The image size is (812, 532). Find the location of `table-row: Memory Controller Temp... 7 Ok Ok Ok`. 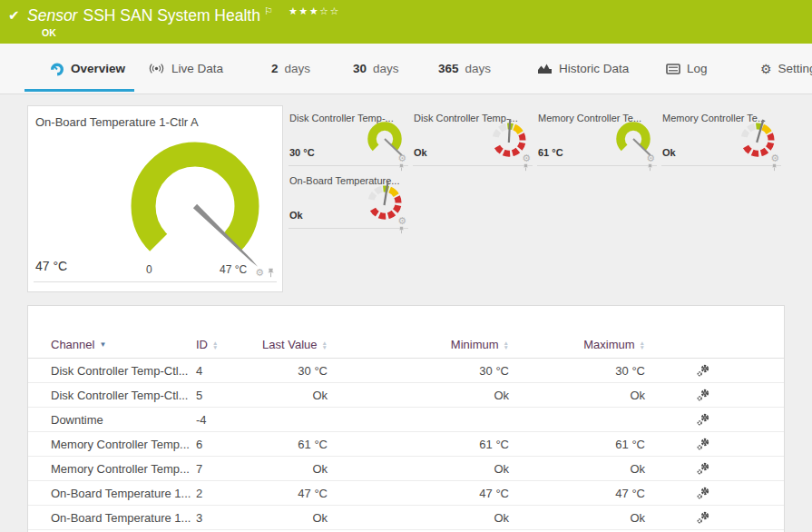

table-row: Memory Controller Temp... 7 Ok Ok Ok is located at coordinates (406, 468).